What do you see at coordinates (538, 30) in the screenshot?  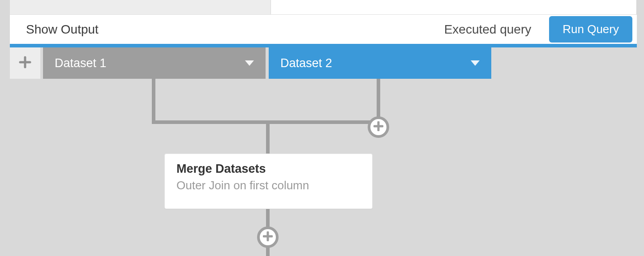 I see `action-bar-right: Executed query Run Query` at bounding box center [538, 30].